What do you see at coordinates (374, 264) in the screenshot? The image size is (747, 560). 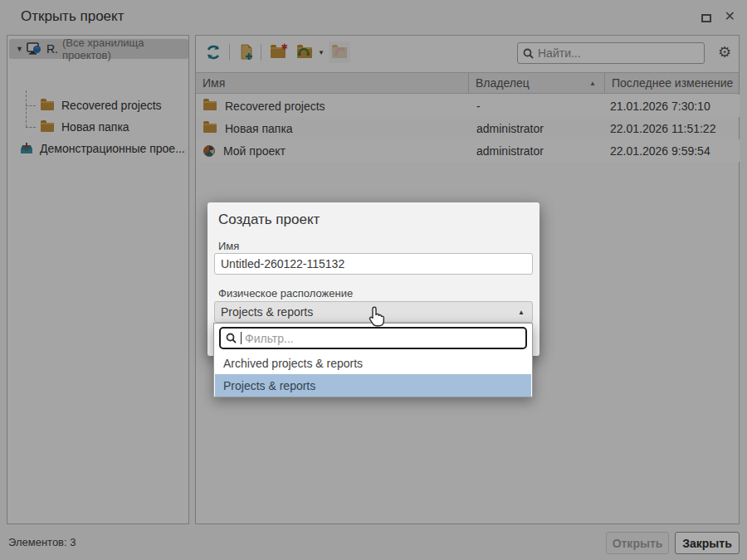 I see `project-name-input` at bounding box center [374, 264].